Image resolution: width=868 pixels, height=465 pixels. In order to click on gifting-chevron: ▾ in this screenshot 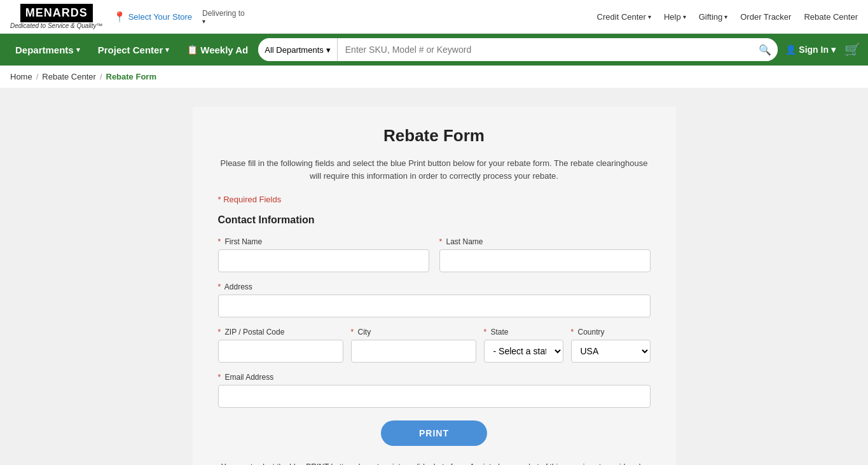, I will do `click(726, 17)`.